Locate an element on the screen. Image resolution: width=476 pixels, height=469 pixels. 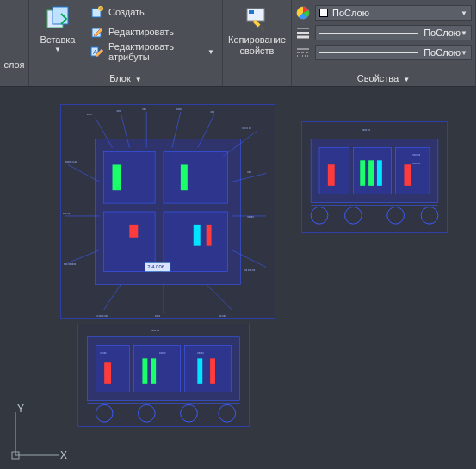
insert-label: Вставка is located at coordinates (59, 40).